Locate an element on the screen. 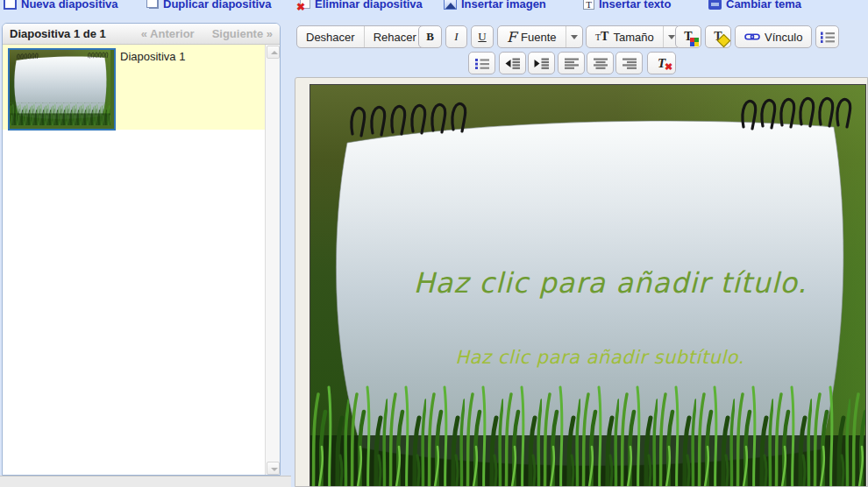 The width and height of the screenshot is (868, 487). change-theme-icon is located at coordinates (715, 5).